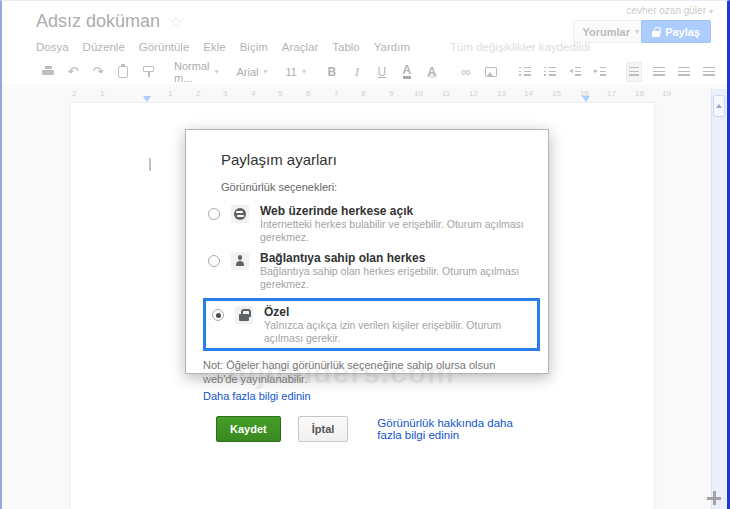 The width and height of the screenshot is (730, 509). What do you see at coordinates (398, 332) in the screenshot?
I see `option-description: Yalnızca açıkça izin verilen kişiler eri…` at bounding box center [398, 332].